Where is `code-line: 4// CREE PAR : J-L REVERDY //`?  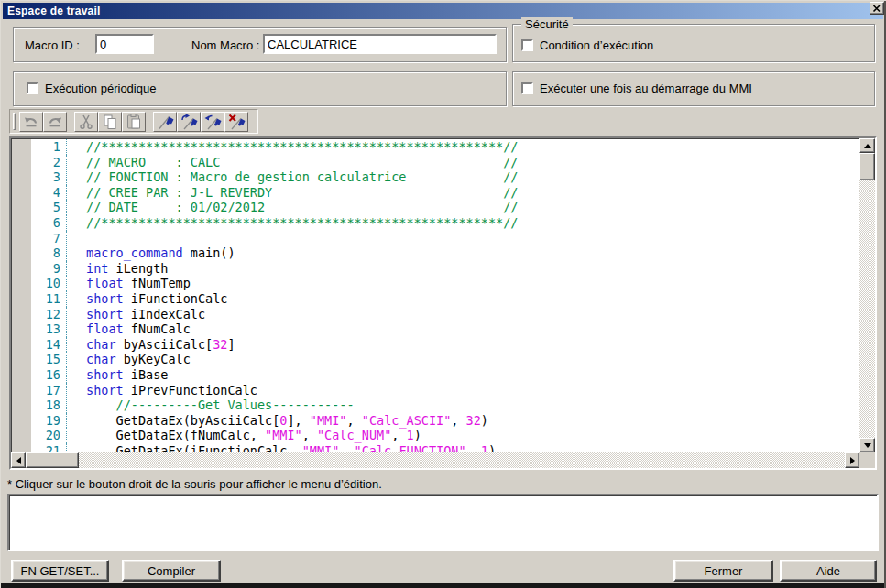
code-line: 4// CREE PAR : J-L REVERDY // is located at coordinates (436, 192).